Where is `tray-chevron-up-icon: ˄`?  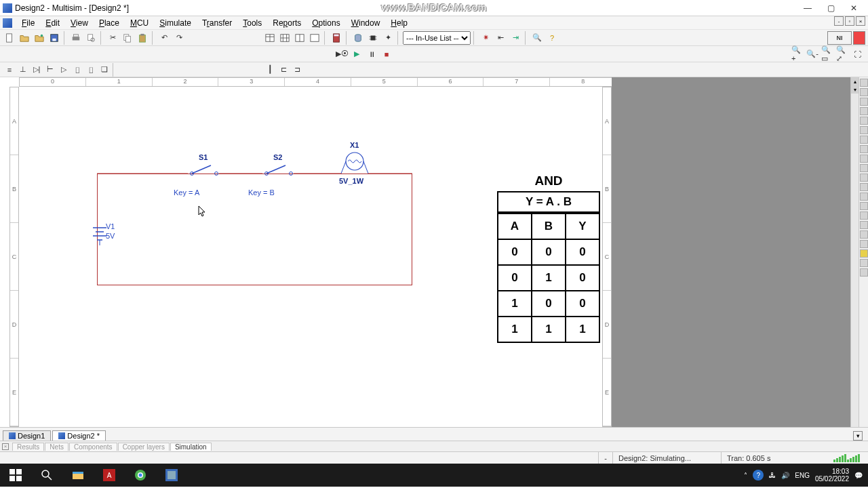 tray-chevron-up-icon: ˄ is located at coordinates (746, 476).